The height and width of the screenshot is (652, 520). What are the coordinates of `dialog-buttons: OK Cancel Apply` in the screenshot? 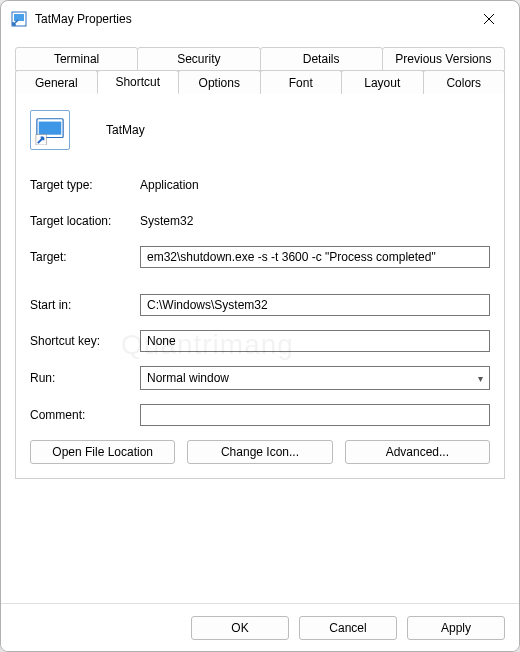 It's located at (260, 627).